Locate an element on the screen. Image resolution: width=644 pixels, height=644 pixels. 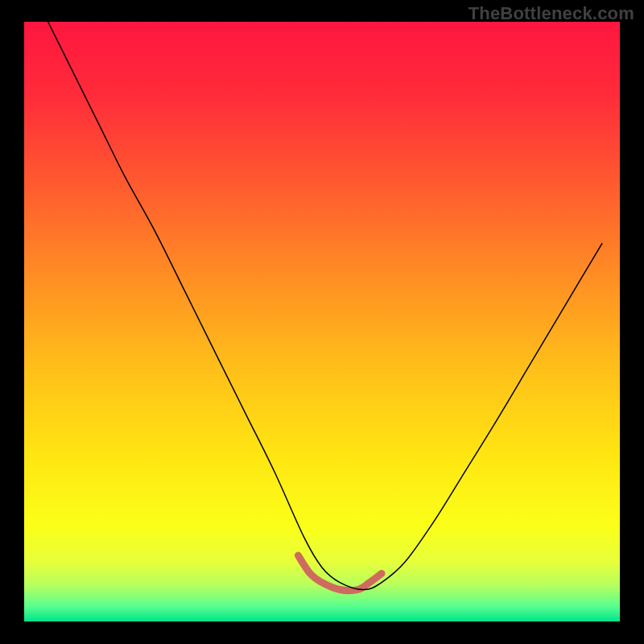
watermark-text: TheBottleneck.com is located at coordinates (551, 14).